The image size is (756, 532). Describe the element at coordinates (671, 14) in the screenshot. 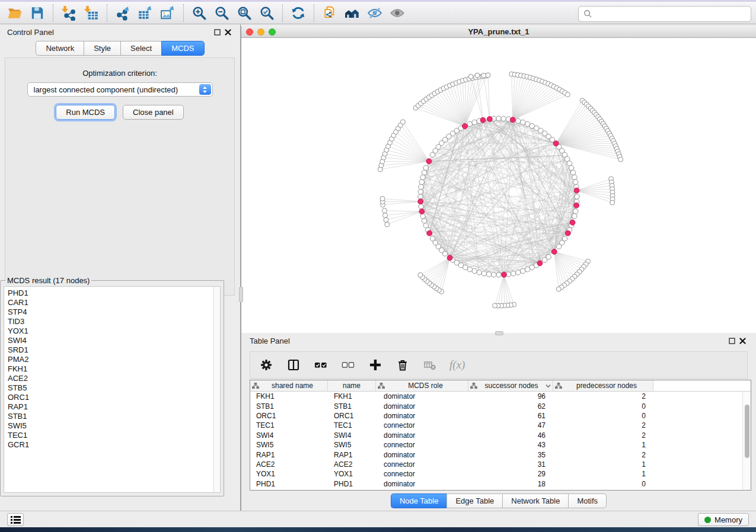

I see `search-input` at that location.